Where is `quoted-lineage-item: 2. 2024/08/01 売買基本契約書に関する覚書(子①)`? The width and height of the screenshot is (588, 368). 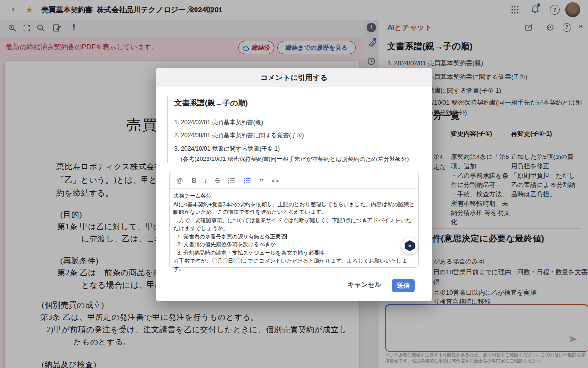 quoted-lineage-item: 2. 2024/08/01 売買基本契約書に関する覚書(子①) is located at coordinates (296, 135).